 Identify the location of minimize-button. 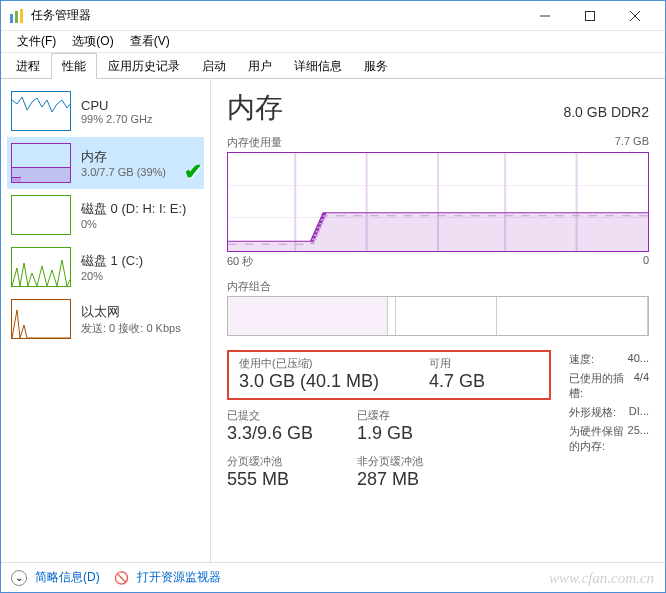
(544, 16).